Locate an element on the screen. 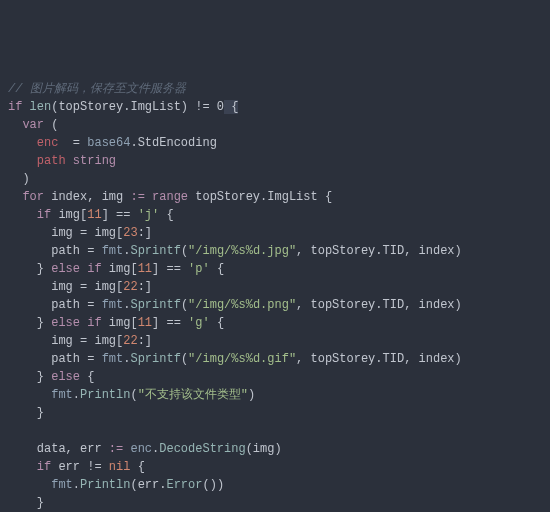 This screenshot has height=512, width=550. comment: // 图片解码，保存至文件服务器 is located at coordinates (97, 89).